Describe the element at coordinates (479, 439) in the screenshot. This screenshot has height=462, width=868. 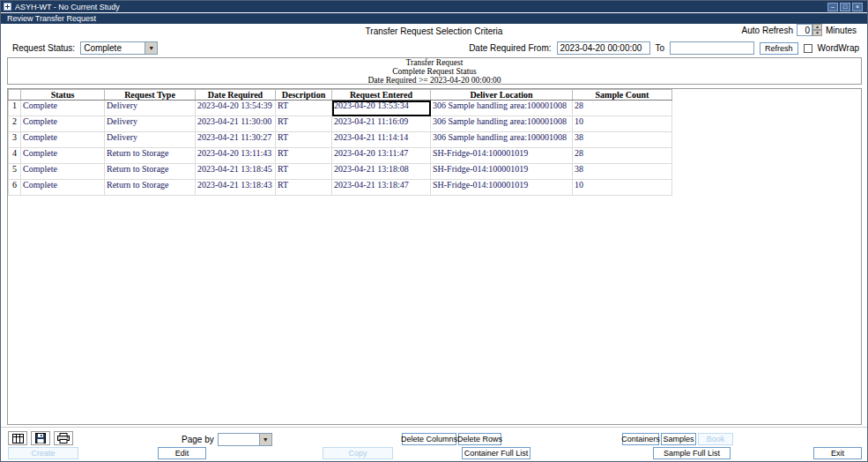
I see `delete-rows-button: Delete Rows` at that location.